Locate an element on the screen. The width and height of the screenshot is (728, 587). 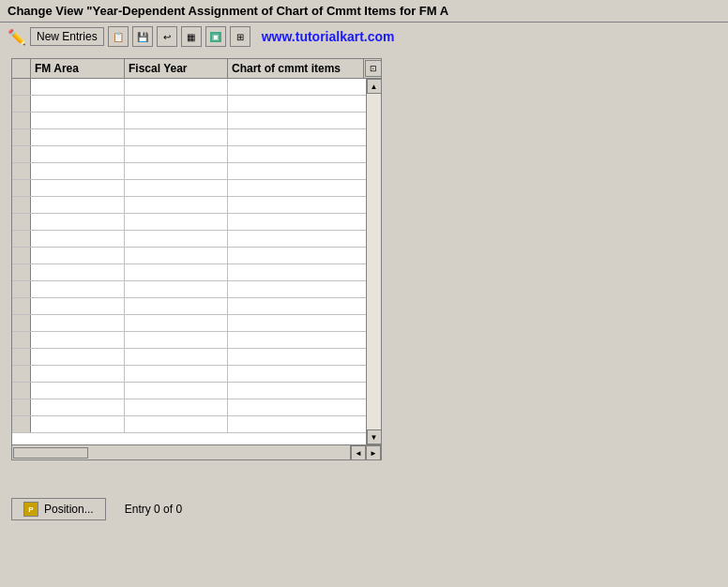
scroll-thumb-h is located at coordinates (51, 453).